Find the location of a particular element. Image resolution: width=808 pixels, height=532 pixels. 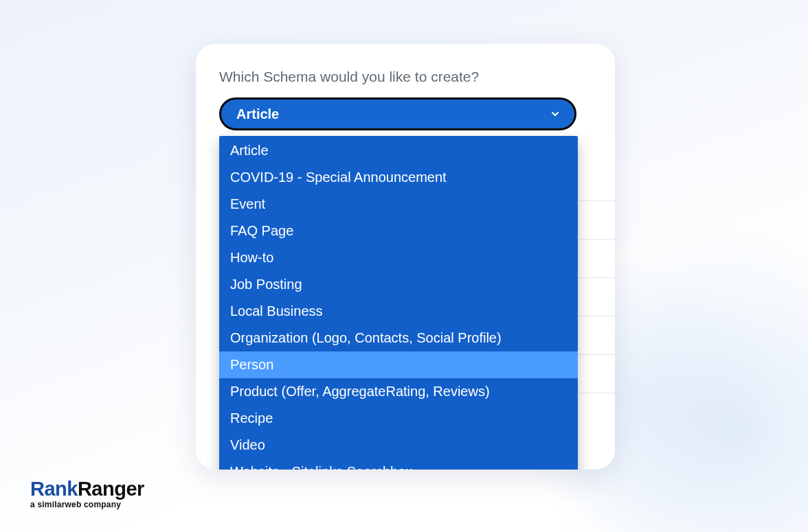

dropdown-option: Website - Sitelinks Searchbox is located at coordinates (399, 464).